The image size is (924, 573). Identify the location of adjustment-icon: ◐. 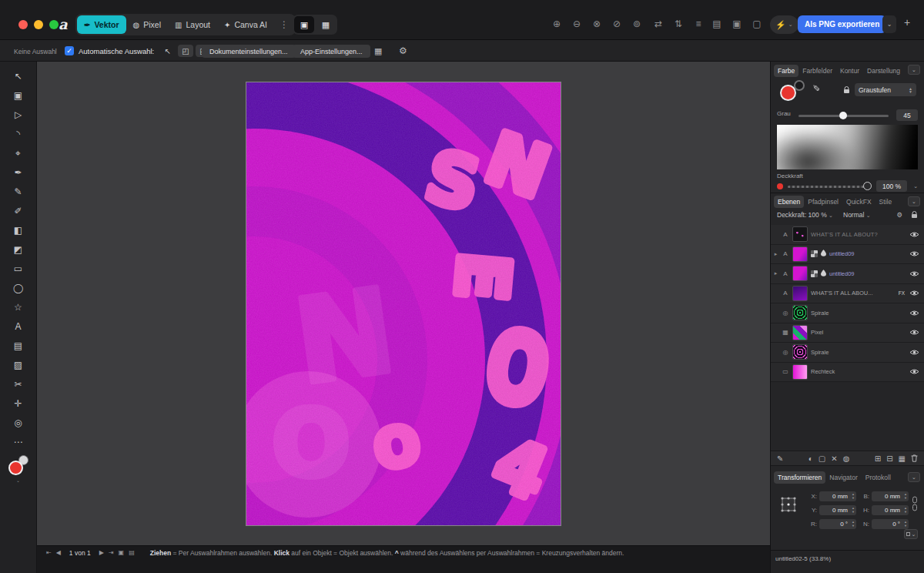
(811, 459).